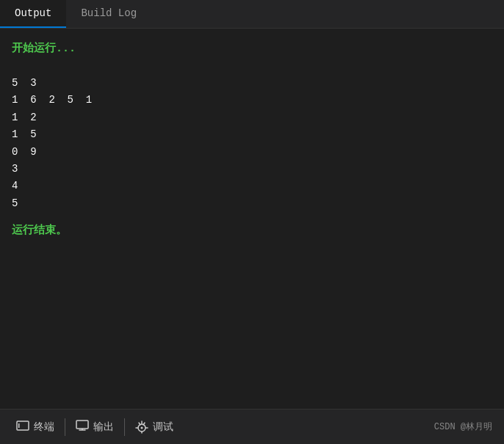  What do you see at coordinates (142, 427) in the screenshot?
I see `debug-icon` at bounding box center [142, 427].